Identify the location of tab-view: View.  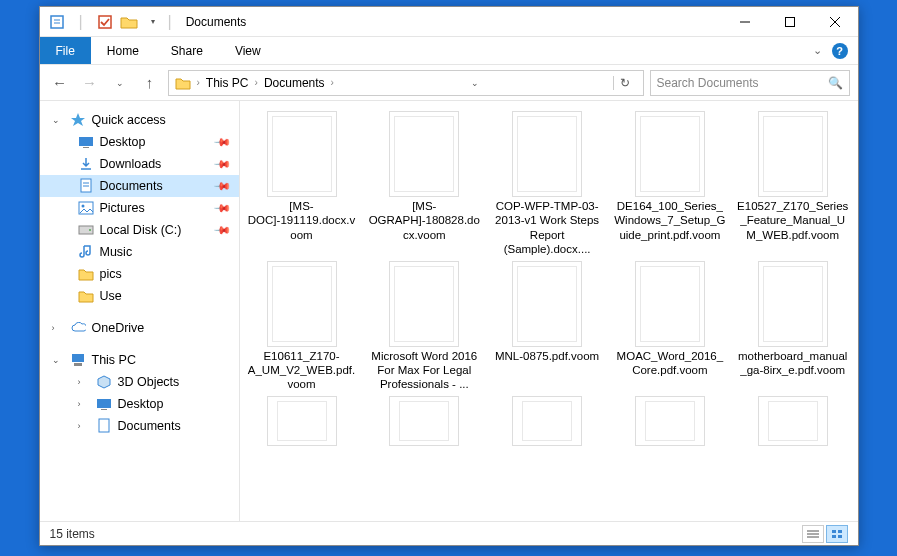
(248, 50).